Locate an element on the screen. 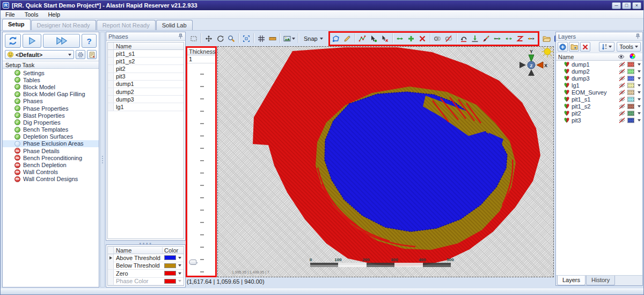 Image resolution: width=644 pixels, height=295 pixels. tab-solid-lab: Solid Lab is located at coordinates (174, 25).